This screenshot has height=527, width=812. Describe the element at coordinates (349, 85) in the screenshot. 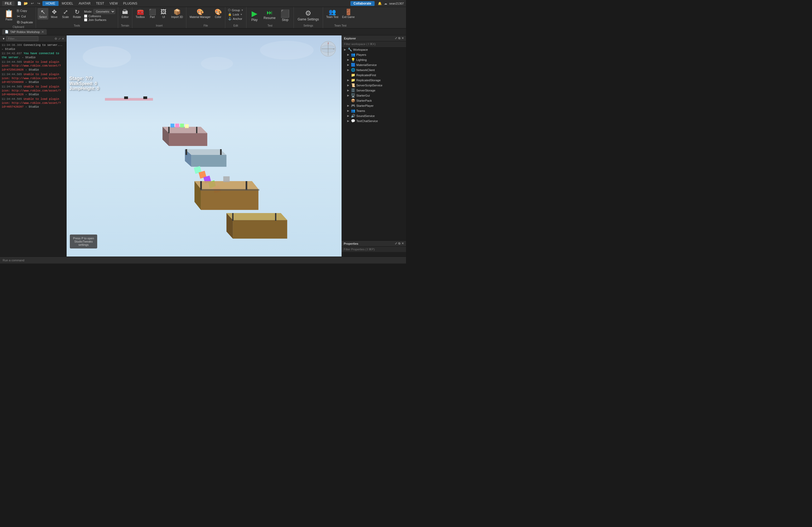

I see `server-script-arrow: ▶` at that location.